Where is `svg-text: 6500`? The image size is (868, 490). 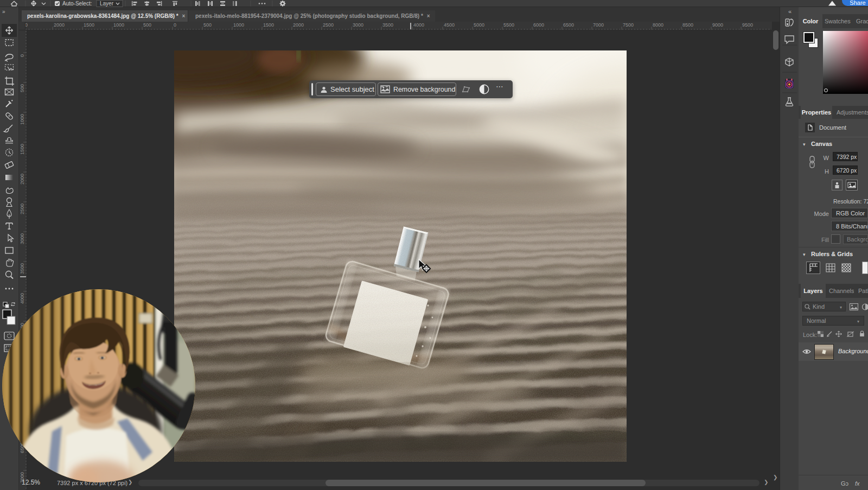
svg-text: 6500 is located at coordinates (569, 25).